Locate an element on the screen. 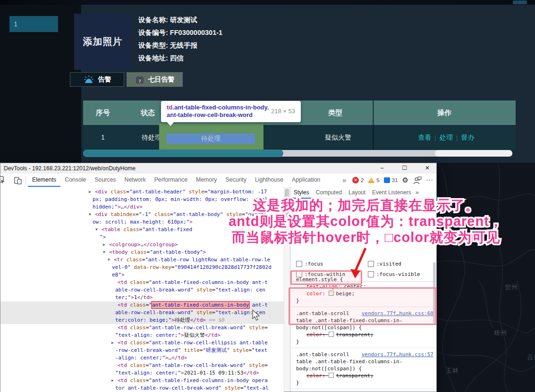 The width and height of the screenshot is (535, 392). stylesheet-link: vendors.77f…hunk.css:57 is located at coordinates (398, 355).